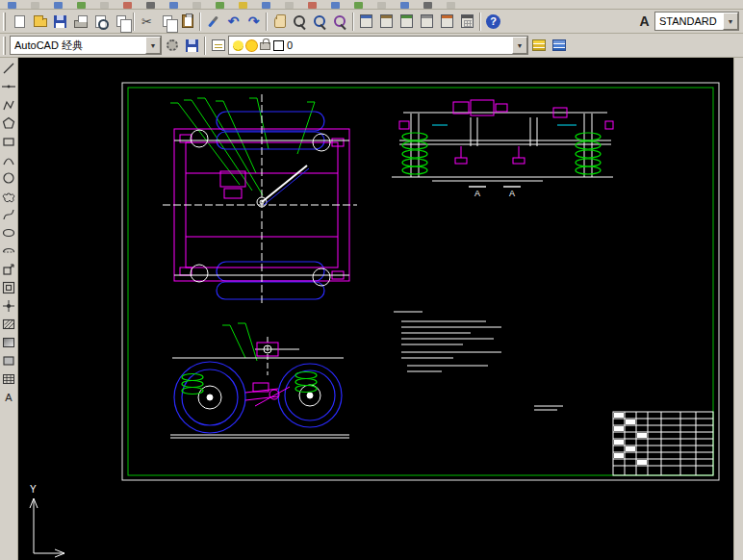 The height and width of the screenshot is (560, 743). Describe the element at coordinates (254, 21) in the screenshot. I see `redo-button: ↷` at that location.